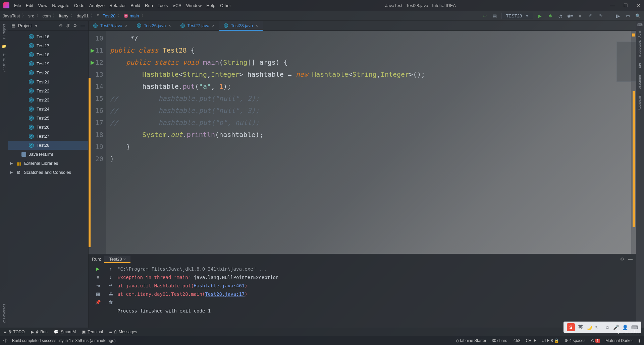 This screenshot has height=345, width=644. What do you see at coordinates (570, 16) in the screenshot?
I see `profile-icon: ◉▾` at bounding box center [570, 16].